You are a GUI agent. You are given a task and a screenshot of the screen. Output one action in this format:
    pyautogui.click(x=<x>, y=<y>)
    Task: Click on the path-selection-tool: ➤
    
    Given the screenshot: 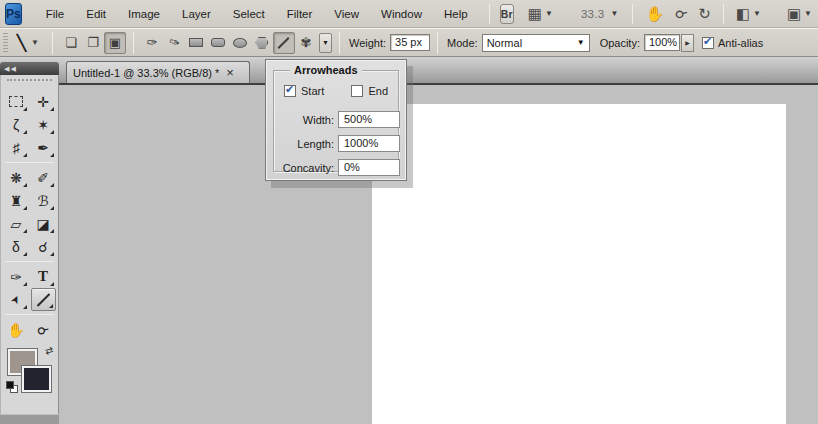 What is the action you would take?
    pyautogui.click(x=16, y=300)
    